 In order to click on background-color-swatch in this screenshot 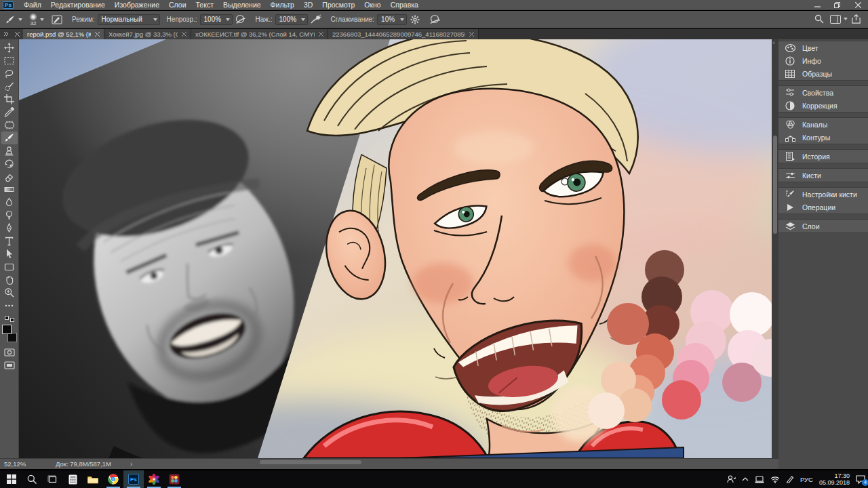, I will do `click(12, 338)`.